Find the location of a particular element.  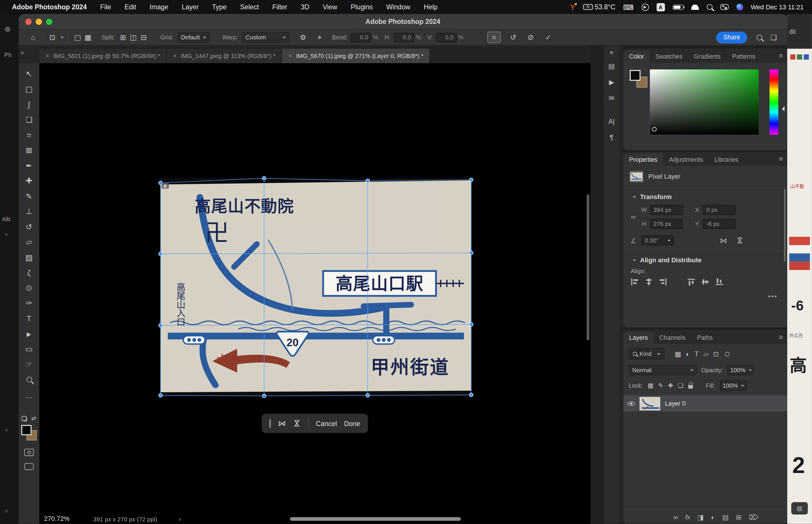

workspace-switcher-icon: ❏ is located at coordinates (774, 37).